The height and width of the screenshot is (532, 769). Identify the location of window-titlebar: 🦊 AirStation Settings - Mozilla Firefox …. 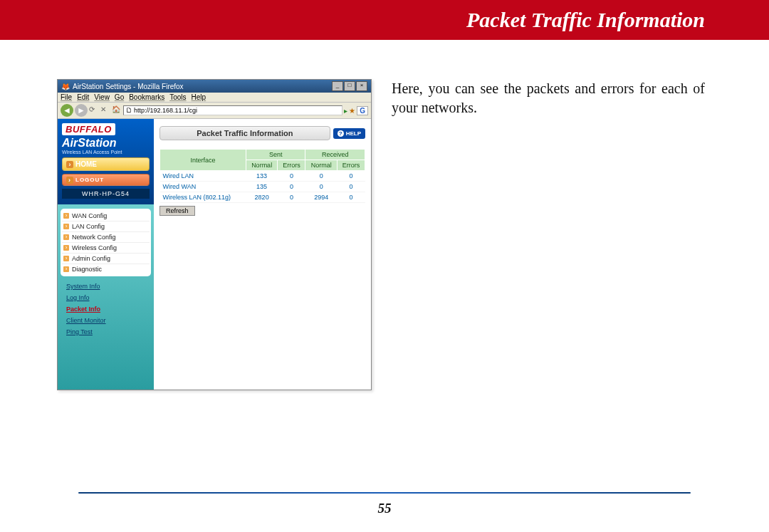
(214, 86).